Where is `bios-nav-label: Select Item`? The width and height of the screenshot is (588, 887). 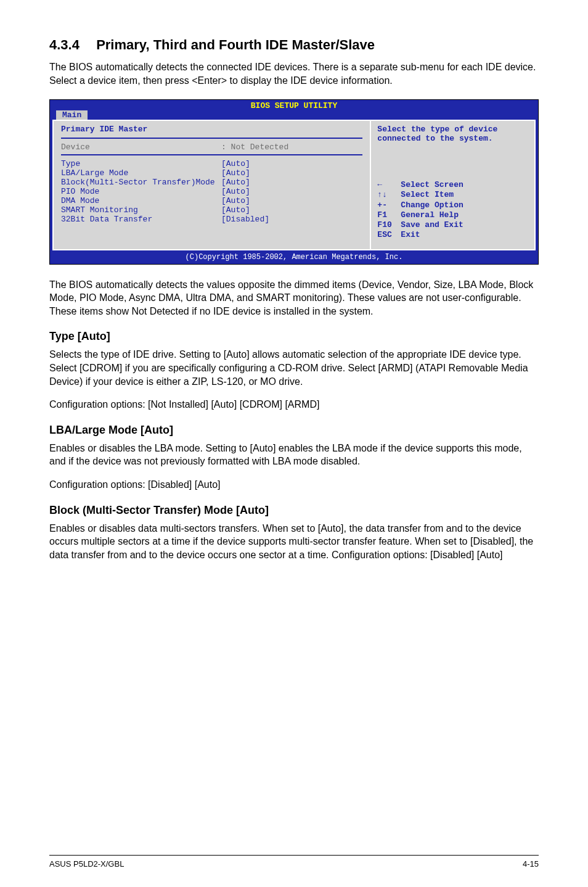
bios-nav-label: Select Item is located at coordinates (427, 195).